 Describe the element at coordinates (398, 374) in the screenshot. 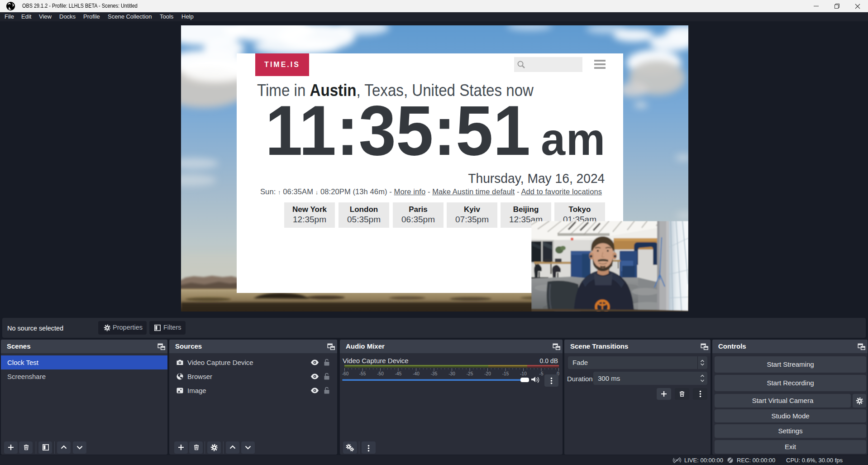

I see `svg-text: -45` at that location.